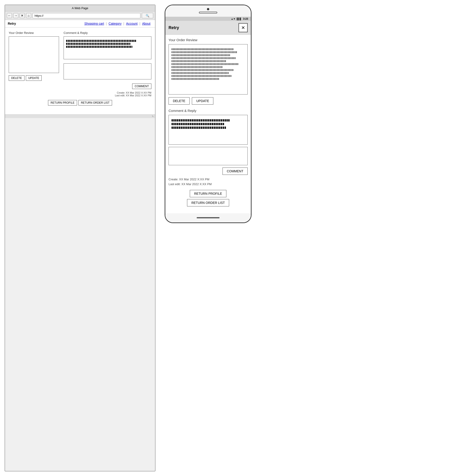 This screenshot has width=461, height=476. Describe the element at coordinates (146, 24) in the screenshot. I see `nav-about: About` at that location.